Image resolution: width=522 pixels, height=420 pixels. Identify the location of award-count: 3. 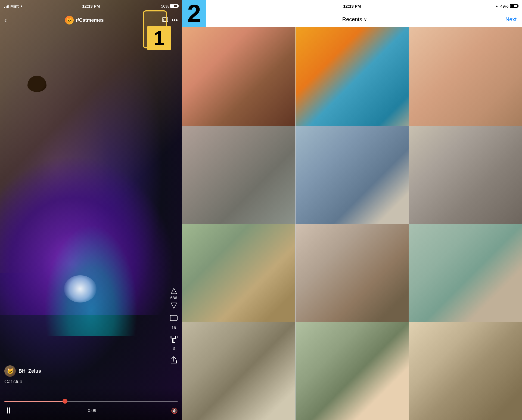
(174, 348).